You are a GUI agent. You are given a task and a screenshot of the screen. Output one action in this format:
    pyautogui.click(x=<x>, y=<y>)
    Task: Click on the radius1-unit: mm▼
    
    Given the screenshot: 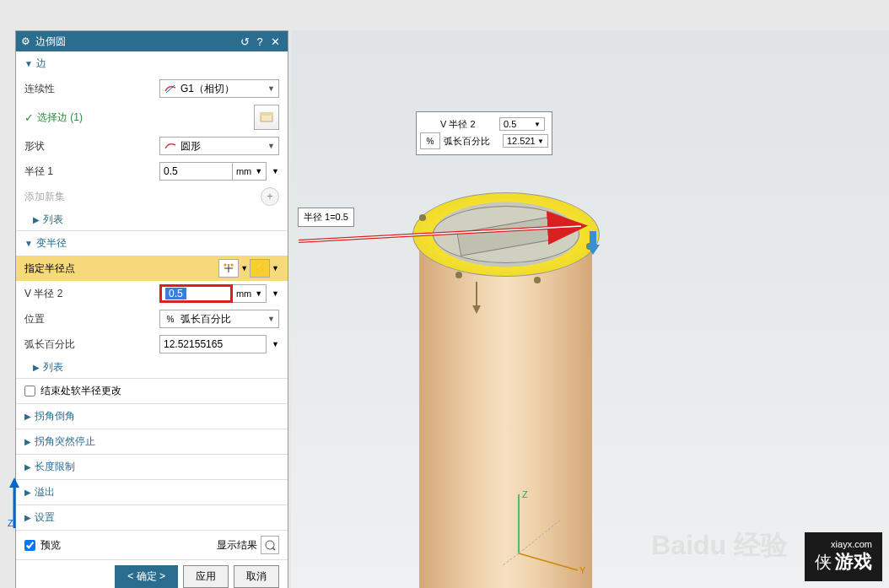 What is the action you would take?
    pyautogui.click(x=250, y=171)
    